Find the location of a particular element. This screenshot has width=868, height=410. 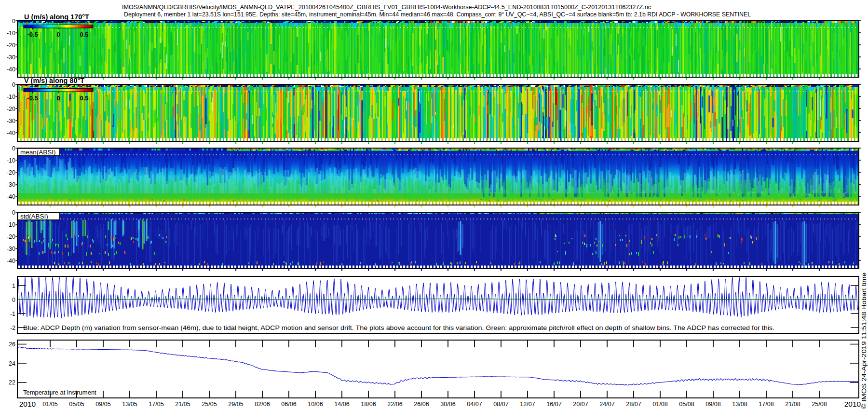

svg-text:IMOS/ANMN/QLD/GBRHIS/Velocity/: IMOS/ANMN/QLD/GBRHIS/Velocity/IMOS_ANMN-… is located at coordinates (387, 7).